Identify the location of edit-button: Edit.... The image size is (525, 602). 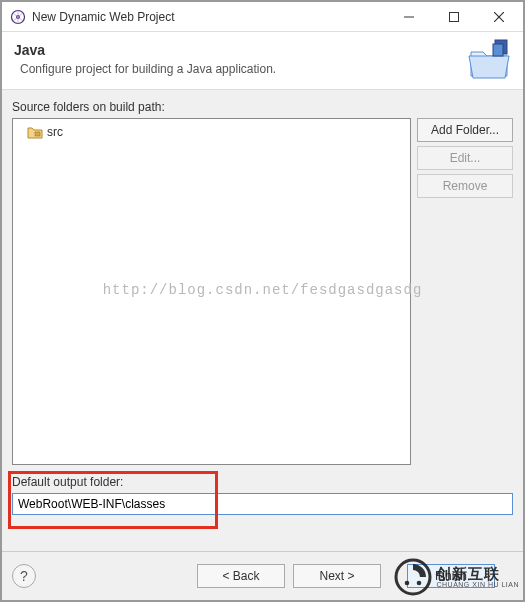
(465, 158).